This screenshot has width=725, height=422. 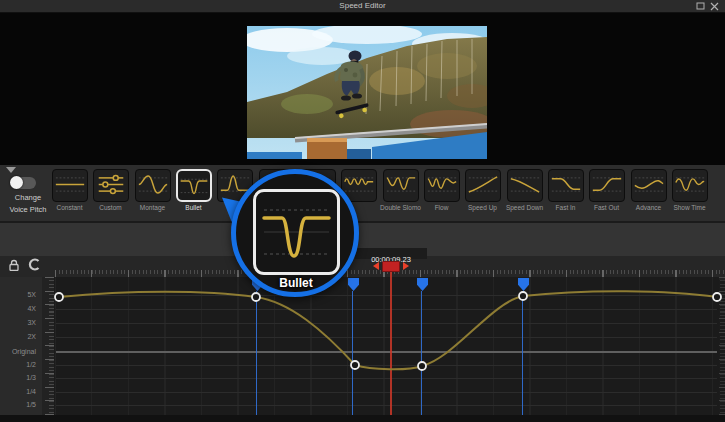 What do you see at coordinates (16, 182) in the screenshot?
I see `toggle-knob-icon` at bounding box center [16, 182].